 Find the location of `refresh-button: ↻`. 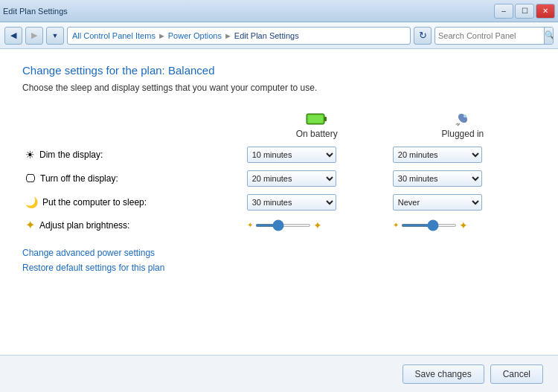

refresh-button: ↻ is located at coordinates (423, 36).